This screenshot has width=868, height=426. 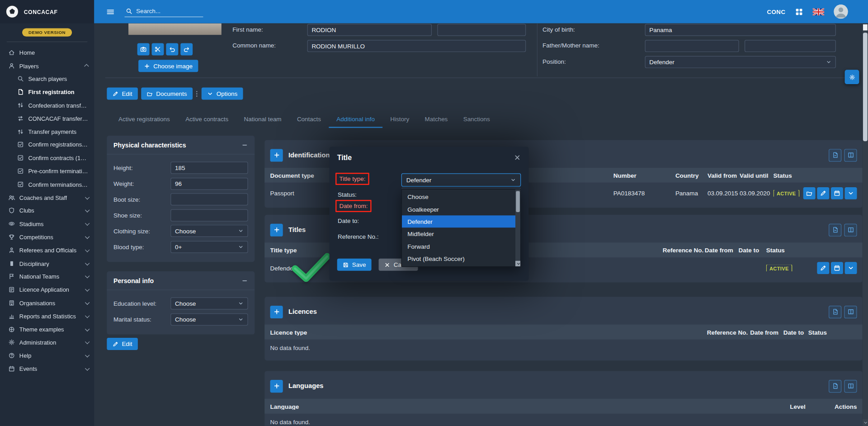 What do you see at coordinates (852, 77) in the screenshot?
I see `theme-settings-button` at bounding box center [852, 77].